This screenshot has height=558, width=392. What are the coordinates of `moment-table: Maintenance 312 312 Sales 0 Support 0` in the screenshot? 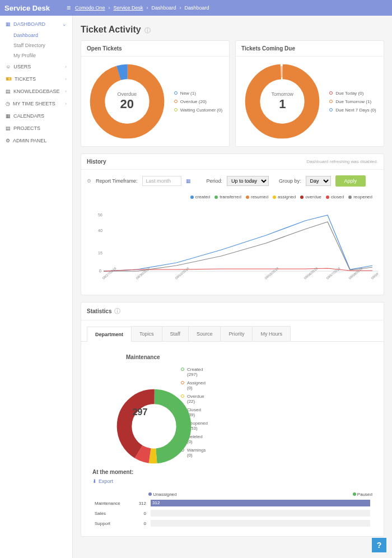 It's located at (232, 513).